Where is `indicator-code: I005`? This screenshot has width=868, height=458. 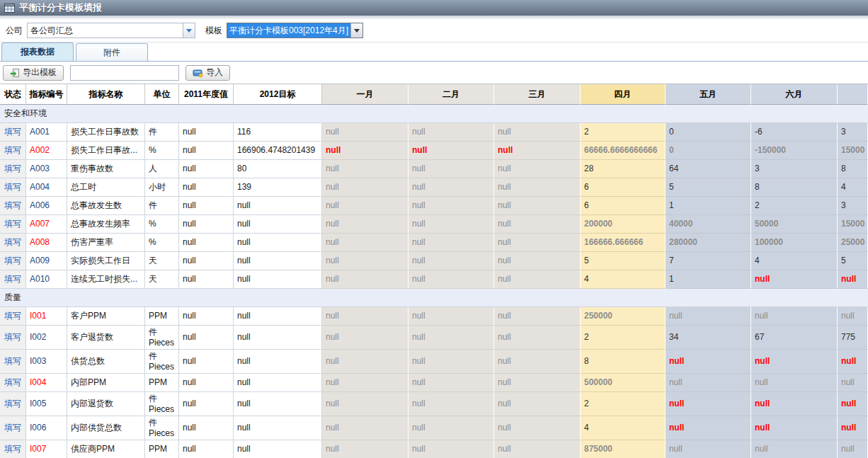 indicator-code: I005 is located at coordinates (47, 404).